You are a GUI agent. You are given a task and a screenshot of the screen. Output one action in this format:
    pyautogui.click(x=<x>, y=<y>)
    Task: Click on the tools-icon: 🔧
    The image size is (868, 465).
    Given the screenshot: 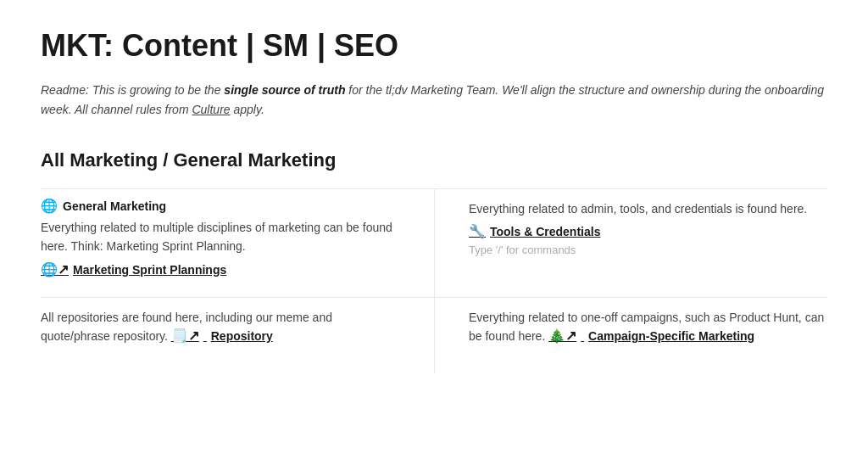 What is the action you would take?
    pyautogui.click(x=477, y=232)
    